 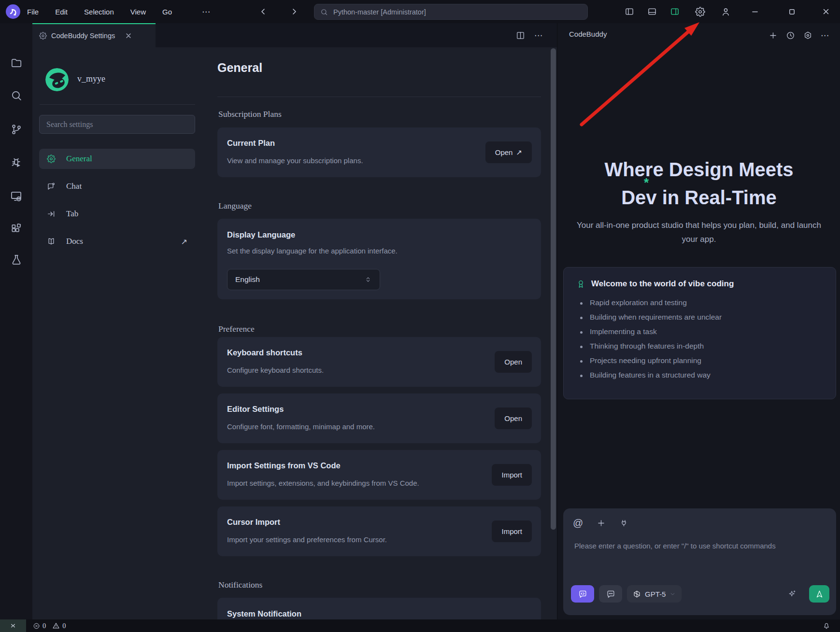 I want to click on send-button, so click(x=819, y=594).